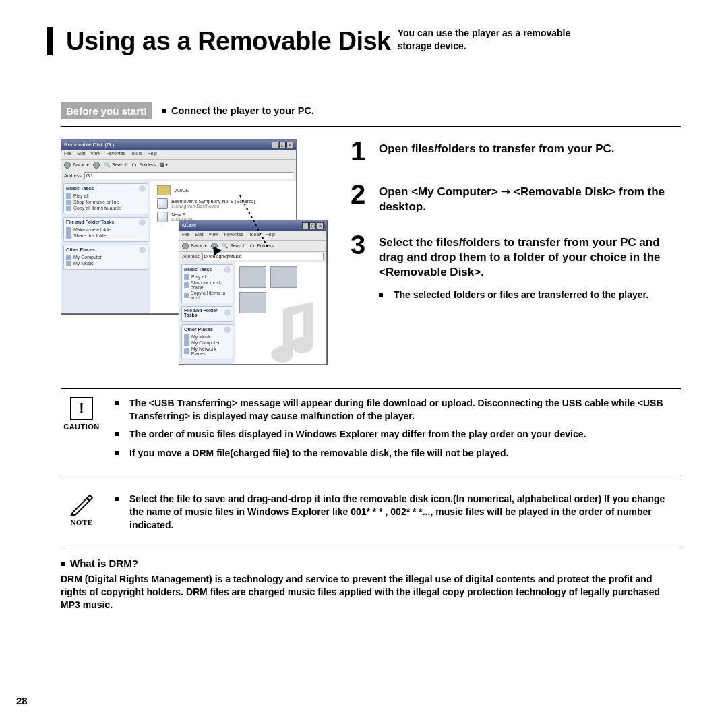 The image size is (728, 728). Describe the element at coordinates (530, 198) in the screenshot. I see `step-text: Open <My Computer> ➝ <Removable Disk> fr…` at that location.